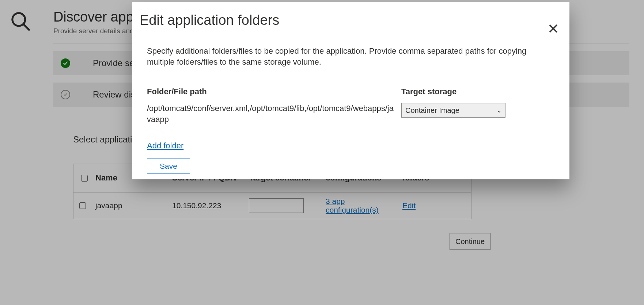 The height and width of the screenshot is (305, 644). Describe the element at coordinates (165, 146) in the screenshot. I see `add-folder-link: Add folder` at that location.